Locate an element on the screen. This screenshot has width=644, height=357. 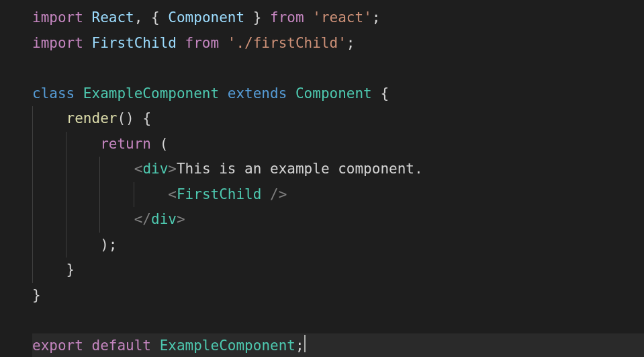
code-line: ); is located at coordinates (338, 245).